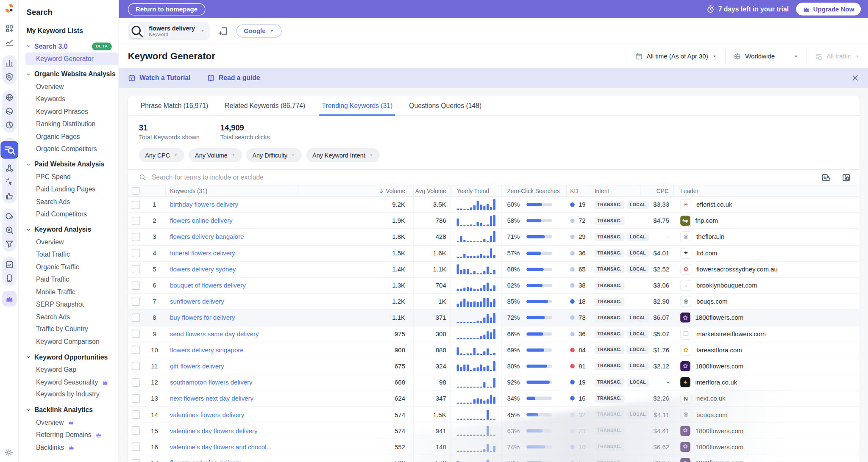 The image size is (868, 462). Describe the element at coordinates (9, 111) in the screenshot. I see `globe-trend-icon` at that location.